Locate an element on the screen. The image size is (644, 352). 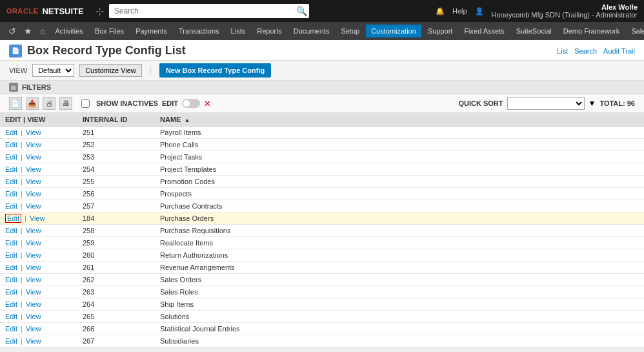
internal-id-cell: 266 is located at coordinates (116, 329).